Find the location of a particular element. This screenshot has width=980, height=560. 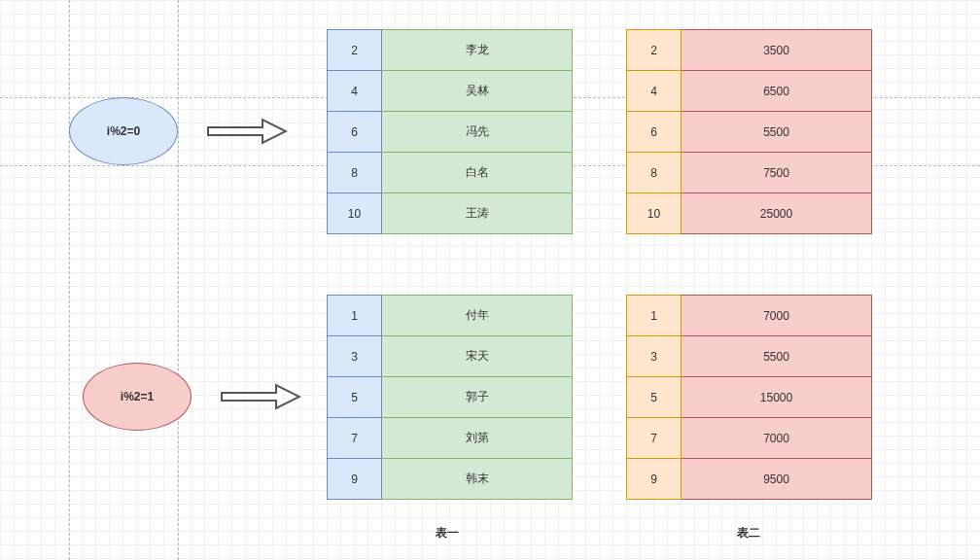

table1-odd: 1付年 3宋天 5郭子 7刘第 9韩末 is located at coordinates (449, 397).